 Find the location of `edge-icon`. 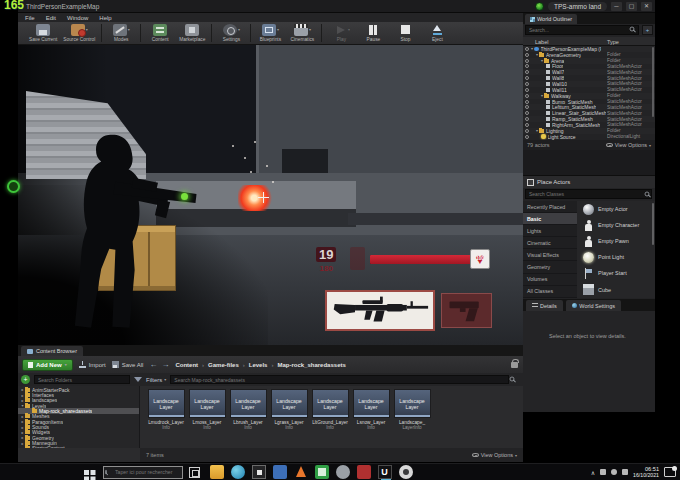

edge-icon is located at coordinates (238, 472).